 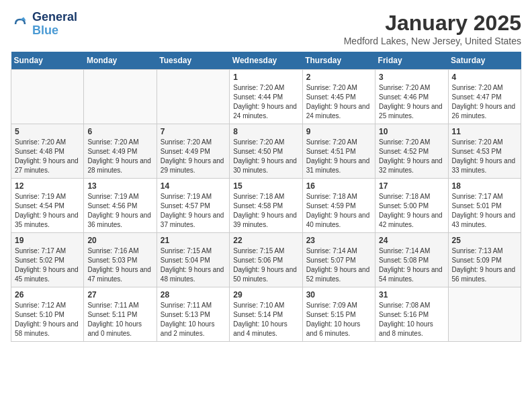 I want to click on title-area: January 2025 Medford Lakes, New Jersey, …, so click(x=433, y=28).